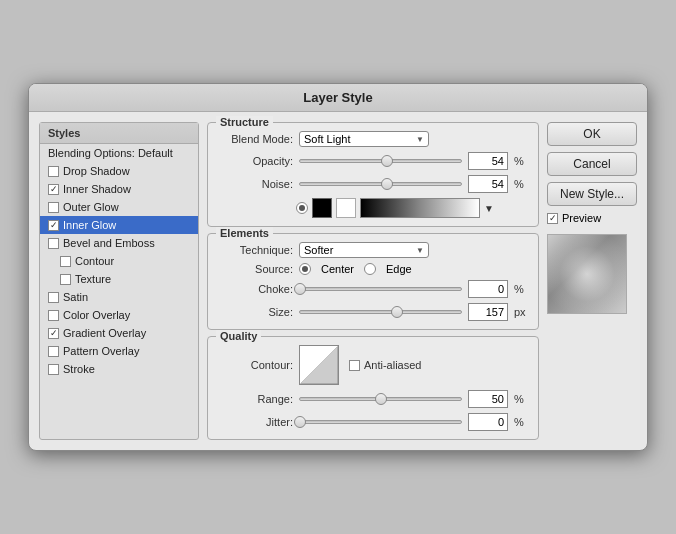  What do you see at coordinates (592, 164) in the screenshot?
I see `cancel-button: Cancel` at bounding box center [592, 164].